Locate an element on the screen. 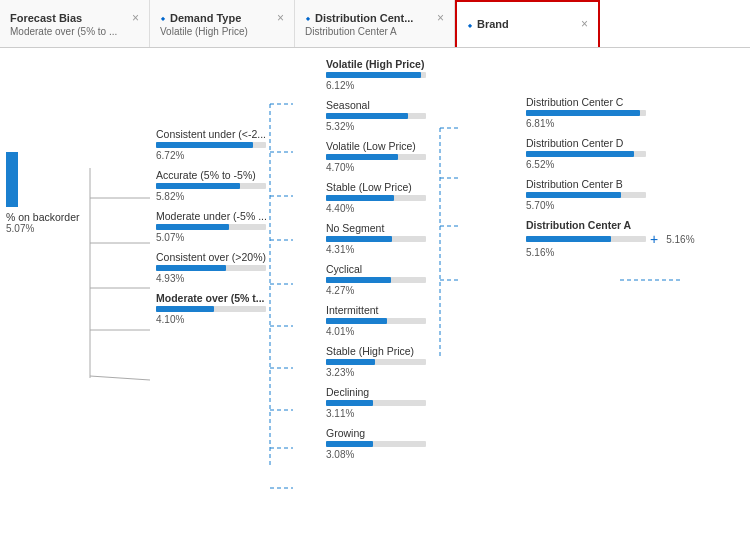  list-item: Volatile (High Price)6.12% is located at coordinates (420, 74).